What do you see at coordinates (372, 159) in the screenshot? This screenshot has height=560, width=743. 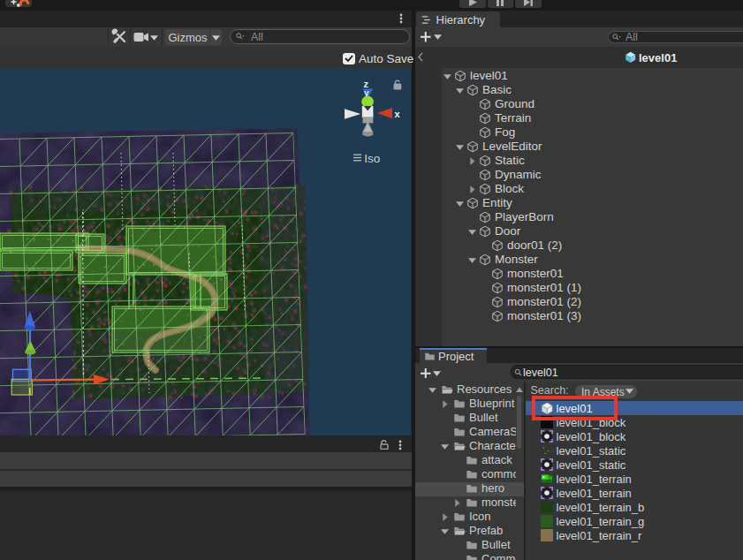 I see `svg-text: Iso` at bounding box center [372, 159].